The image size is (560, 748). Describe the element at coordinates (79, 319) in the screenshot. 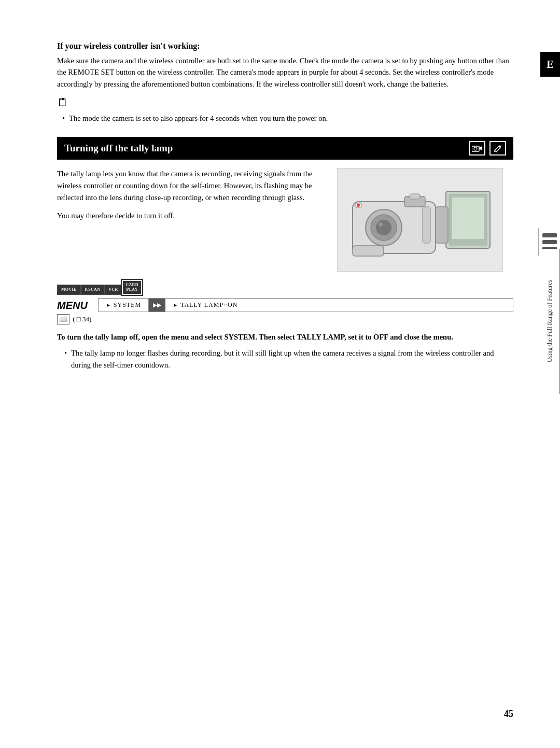

I see `menu-ref-num: □` at that location.